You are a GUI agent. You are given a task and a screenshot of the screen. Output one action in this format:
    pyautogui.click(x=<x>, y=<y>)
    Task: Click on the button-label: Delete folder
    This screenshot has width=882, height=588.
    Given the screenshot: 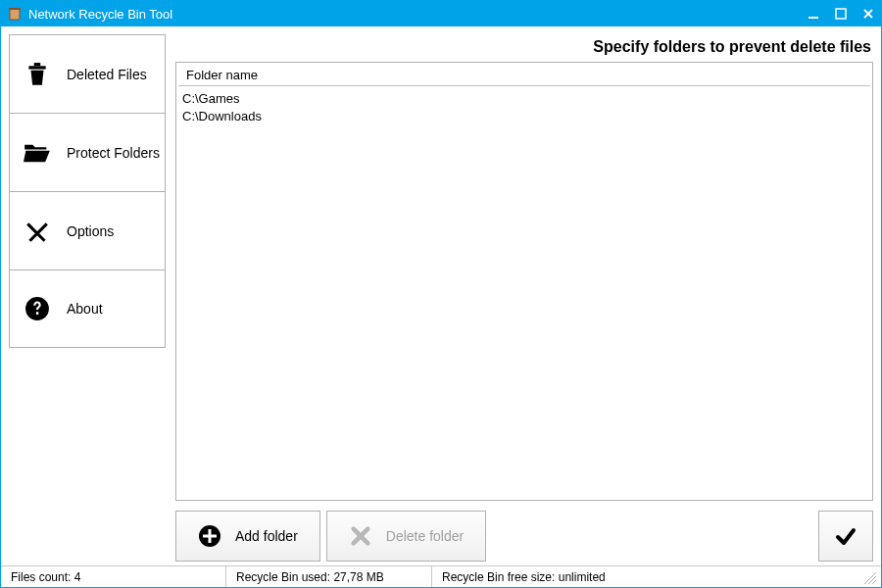 What is the action you would take?
    pyautogui.click(x=425, y=536)
    